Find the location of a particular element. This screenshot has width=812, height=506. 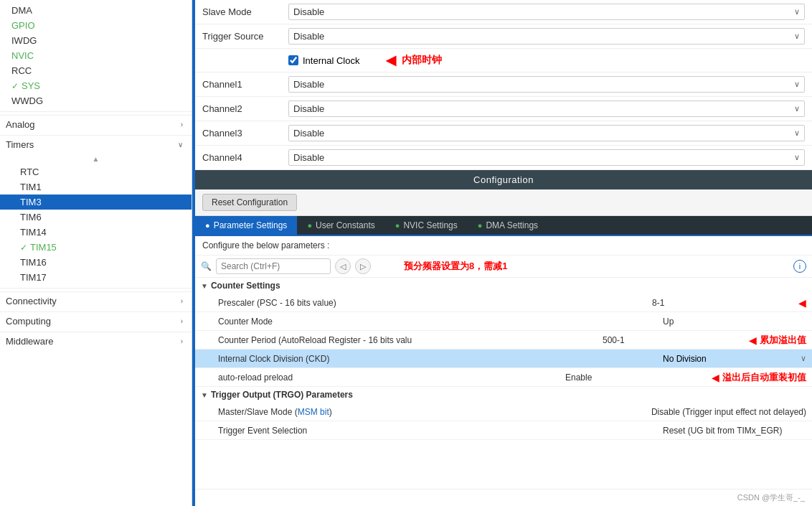

search-input is located at coordinates (273, 266).